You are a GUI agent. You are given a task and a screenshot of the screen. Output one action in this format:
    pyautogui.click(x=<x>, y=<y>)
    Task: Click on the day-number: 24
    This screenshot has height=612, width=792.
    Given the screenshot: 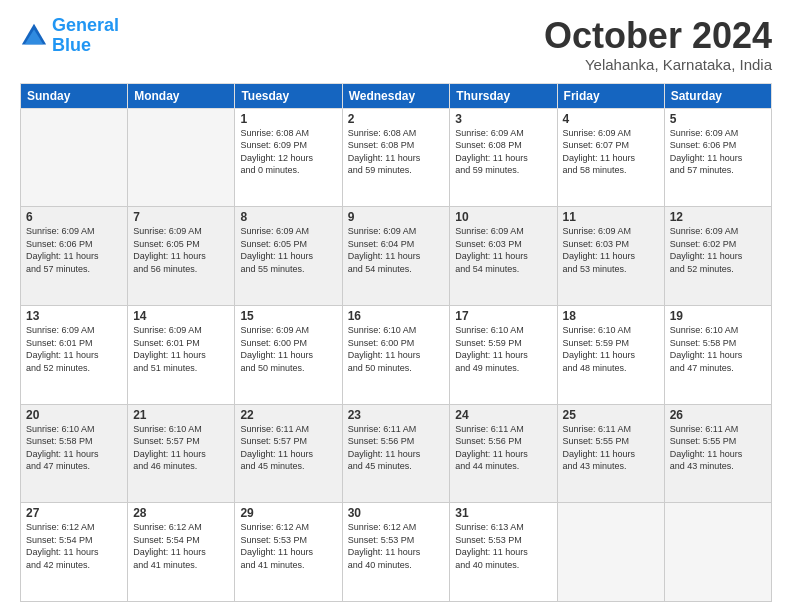 What is the action you would take?
    pyautogui.click(x=503, y=415)
    